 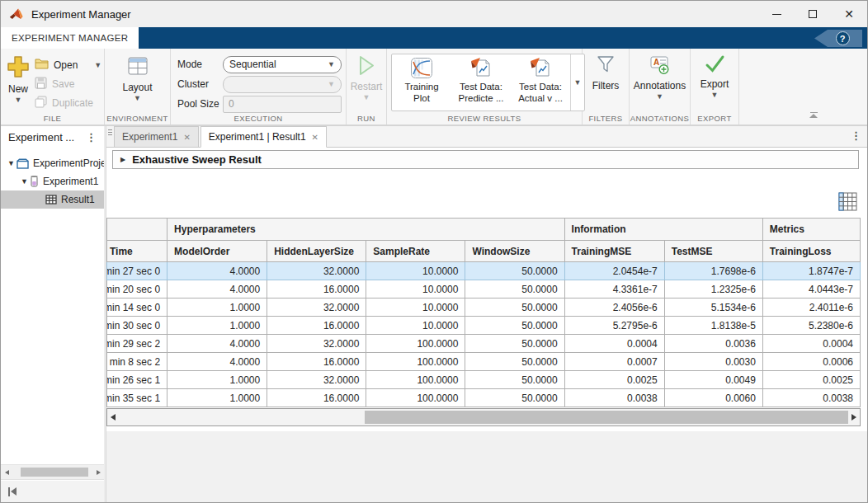 What do you see at coordinates (484, 398) in the screenshot?
I see `table-row: 1 min 35 sec1.000016.0000100.000050.0000…` at bounding box center [484, 398].